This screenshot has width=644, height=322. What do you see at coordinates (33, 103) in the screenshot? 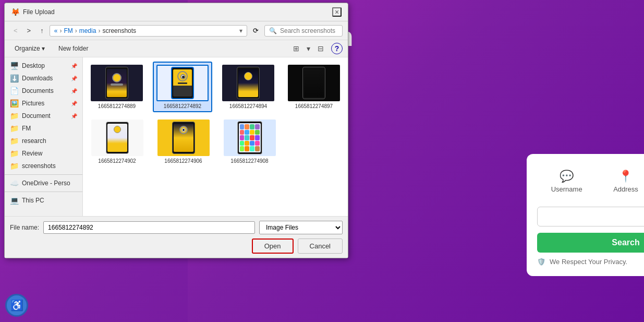
I see `sidebar-label-pictures: Pictures` at bounding box center [33, 103].